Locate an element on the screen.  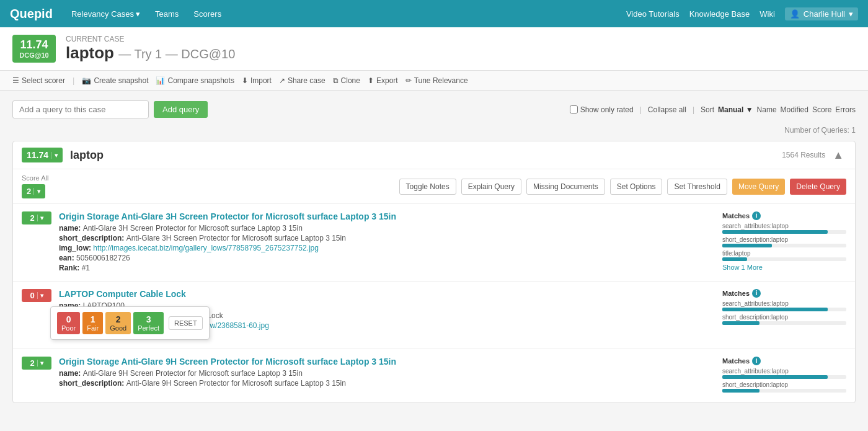
clone-icon: ⧉ is located at coordinates (336, 81).